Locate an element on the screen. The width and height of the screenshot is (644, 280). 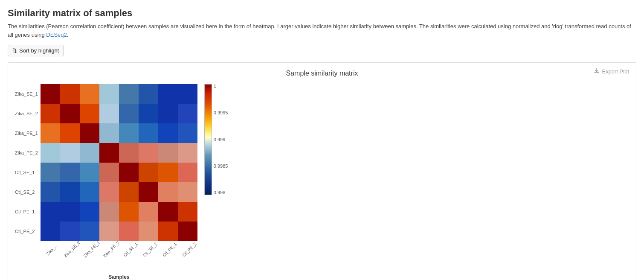
legend-max: 1 is located at coordinates (221, 86).